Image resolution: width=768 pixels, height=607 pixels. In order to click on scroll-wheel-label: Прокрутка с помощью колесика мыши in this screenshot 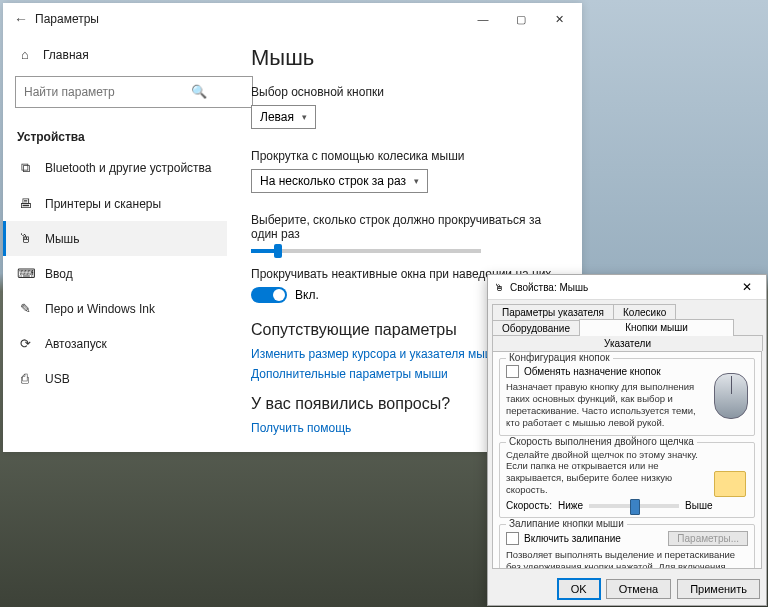, I will do `click(404, 156)`.